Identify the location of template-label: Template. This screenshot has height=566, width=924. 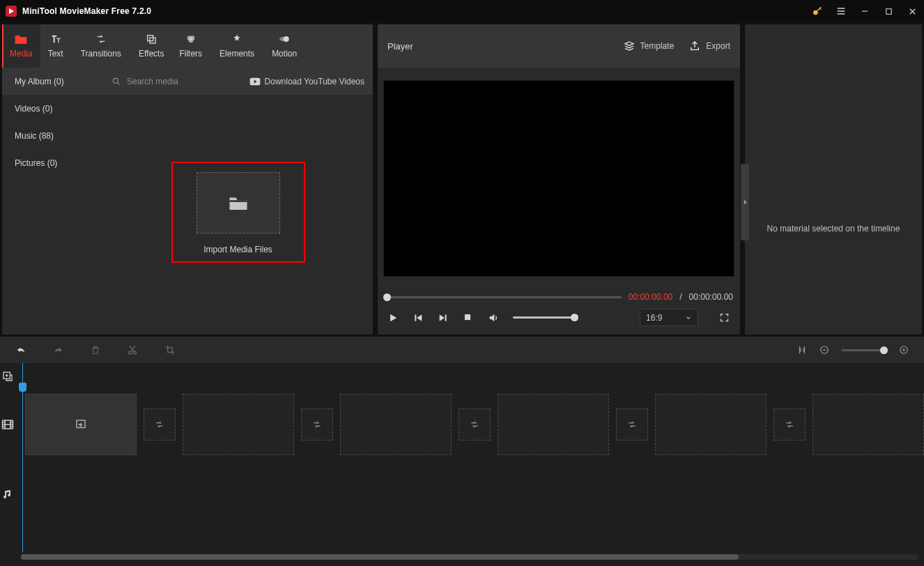
(658, 46).